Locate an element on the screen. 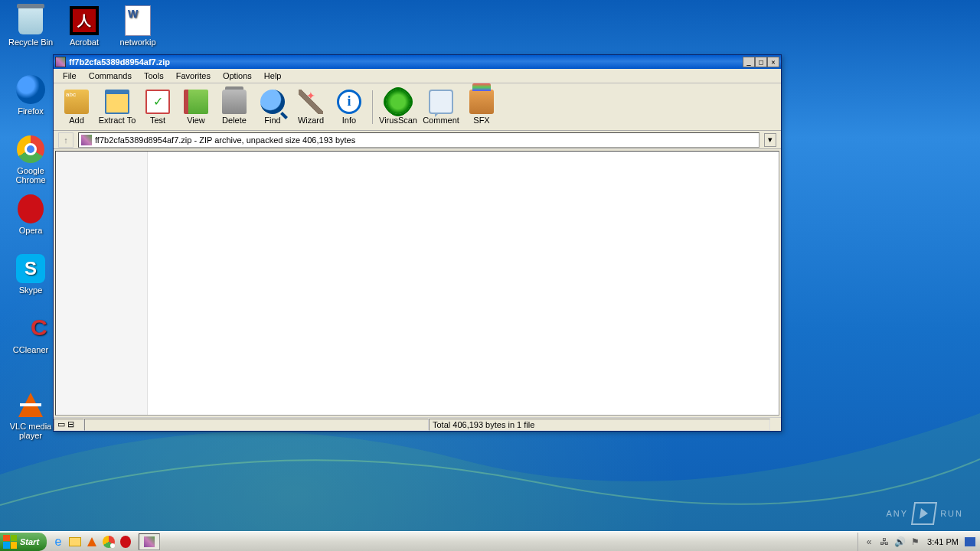 The image size is (980, 551). watermark-text-a: ANY is located at coordinates (897, 514).